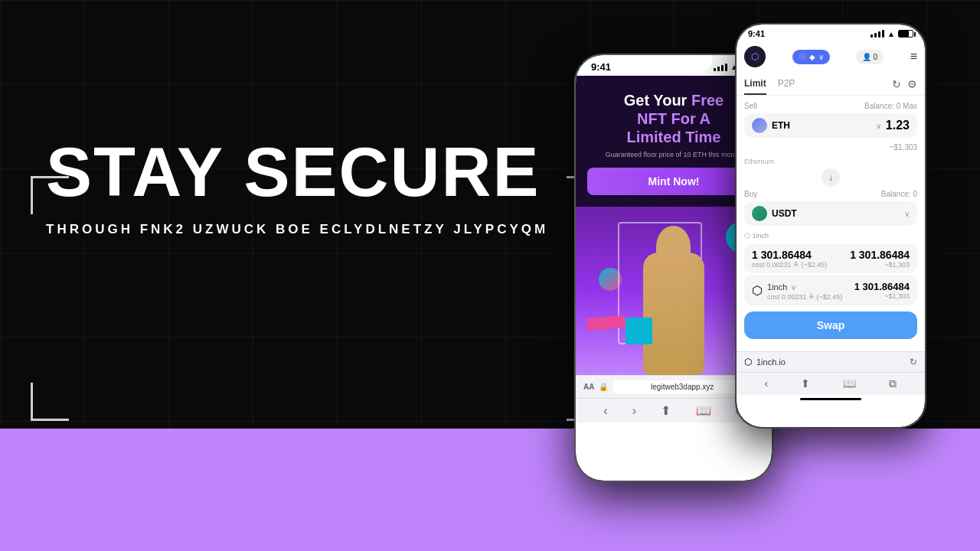 This screenshot has height=551, width=980. I want to click on status-time: 9:41, so click(601, 67).